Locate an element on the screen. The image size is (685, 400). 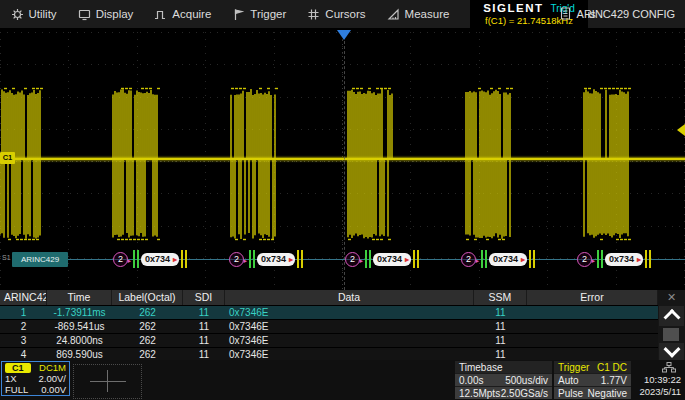
cursors-icon is located at coordinates (314, 14).